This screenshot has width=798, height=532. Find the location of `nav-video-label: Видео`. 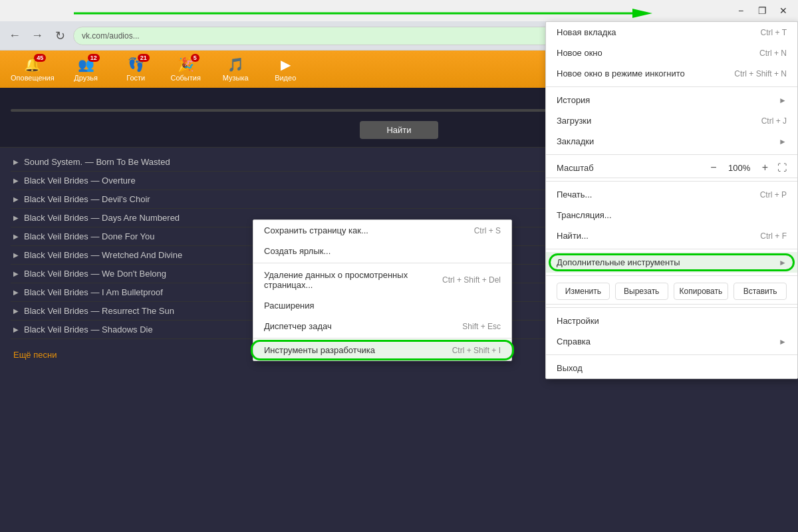

nav-video-label: Видео is located at coordinates (285, 78).